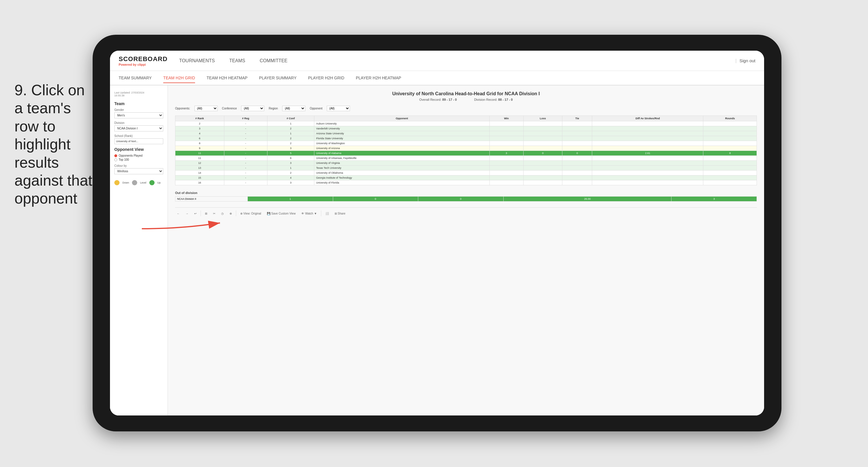  Describe the element at coordinates (143, 61) in the screenshot. I see `logo-area: SCOREBOARD Powered by clippi` at that location.